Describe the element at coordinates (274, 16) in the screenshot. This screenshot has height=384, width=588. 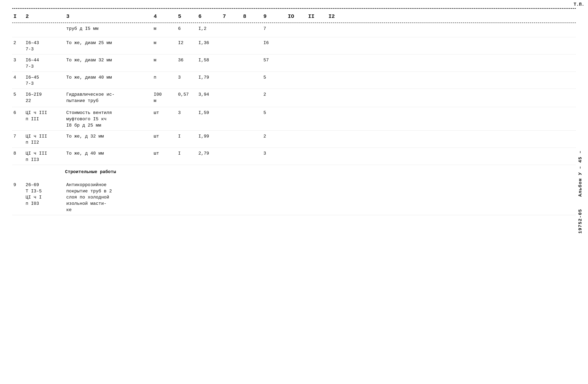
I see `header-col-9: 9` at that location.